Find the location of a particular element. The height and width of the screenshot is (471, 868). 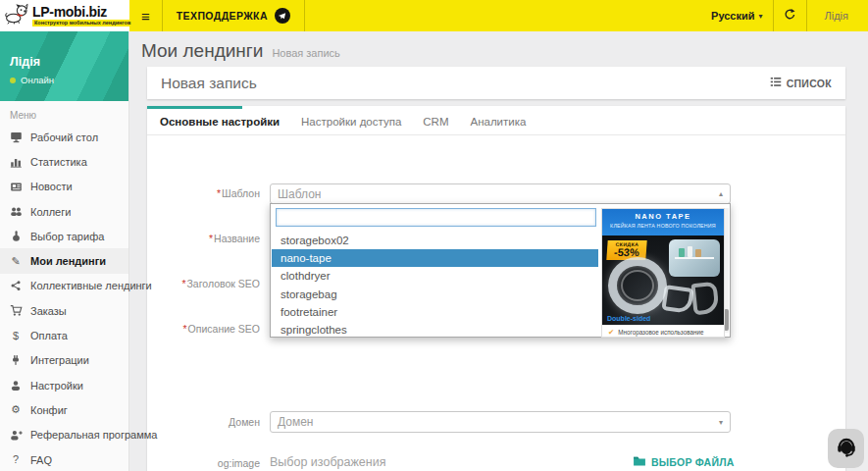

tab-analytics: Аналитика is located at coordinates (498, 122).